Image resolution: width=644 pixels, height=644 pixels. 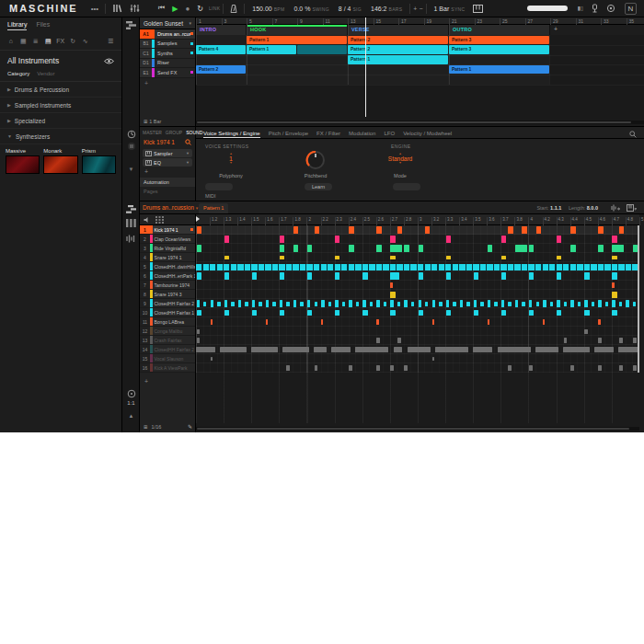 I want to click on step-view-icon, so click(x=131, y=223).